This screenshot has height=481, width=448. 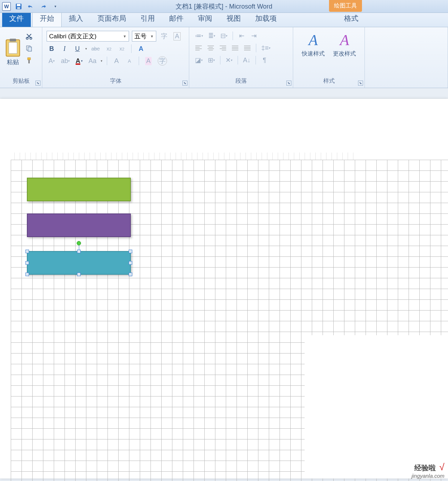 What do you see at coordinates (130, 251) in the screenshot?
I see `resize-handle-ne` at bounding box center [130, 251].